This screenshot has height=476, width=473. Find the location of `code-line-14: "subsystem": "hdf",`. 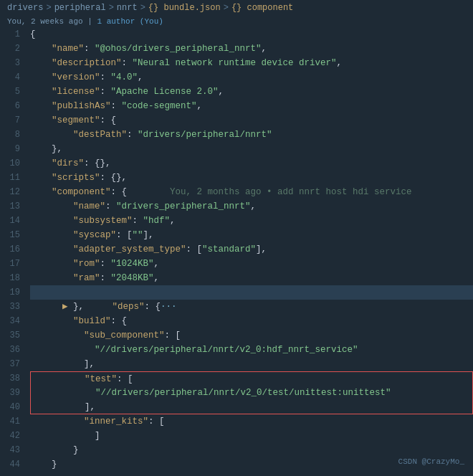

code-line-14: "subsystem": "hdf", is located at coordinates (252, 221).